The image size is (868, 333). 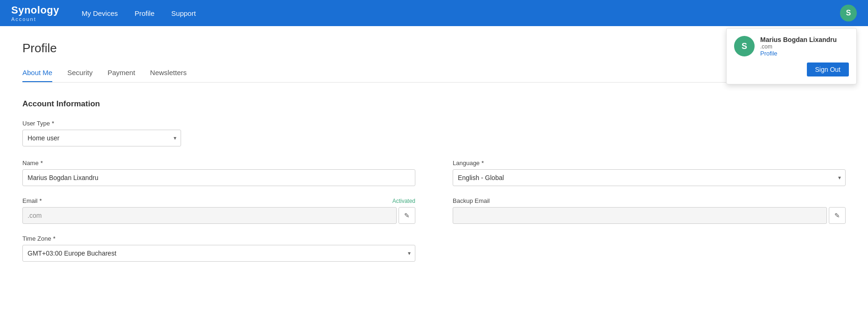 I want to click on backup-email-edit-button: ✎, so click(x=837, y=215).